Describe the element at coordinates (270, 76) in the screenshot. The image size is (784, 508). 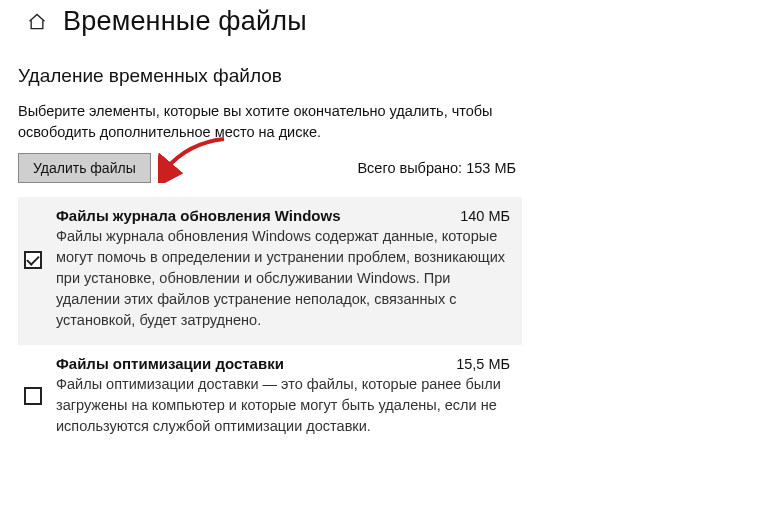
I see `section-heading: Удаление временных файлов` at that location.